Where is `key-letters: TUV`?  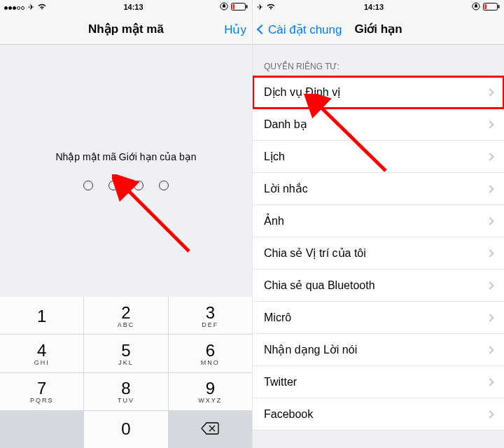
key-letters: TUV is located at coordinates (126, 400).